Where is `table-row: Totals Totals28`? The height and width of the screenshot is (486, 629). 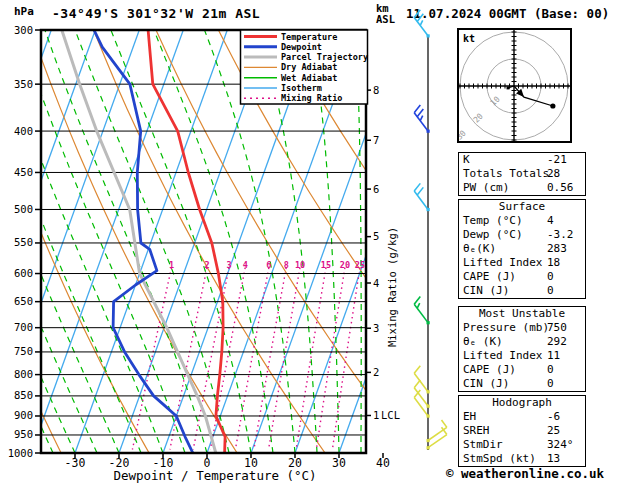 table-row: Totals Totals28 is located at coordinates (522, 174).